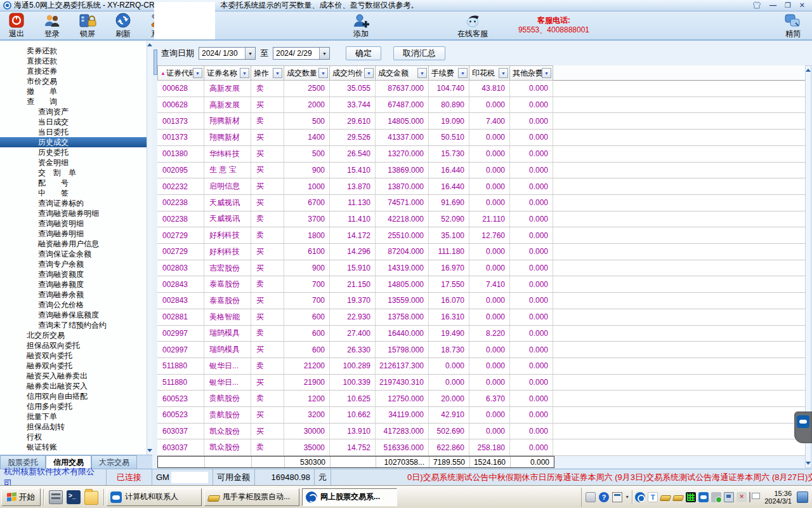  What do you see at coordinates (228, 73) in the screenshot?
I see `column-header: 证券名称▼` at bounding box center [228, 73].